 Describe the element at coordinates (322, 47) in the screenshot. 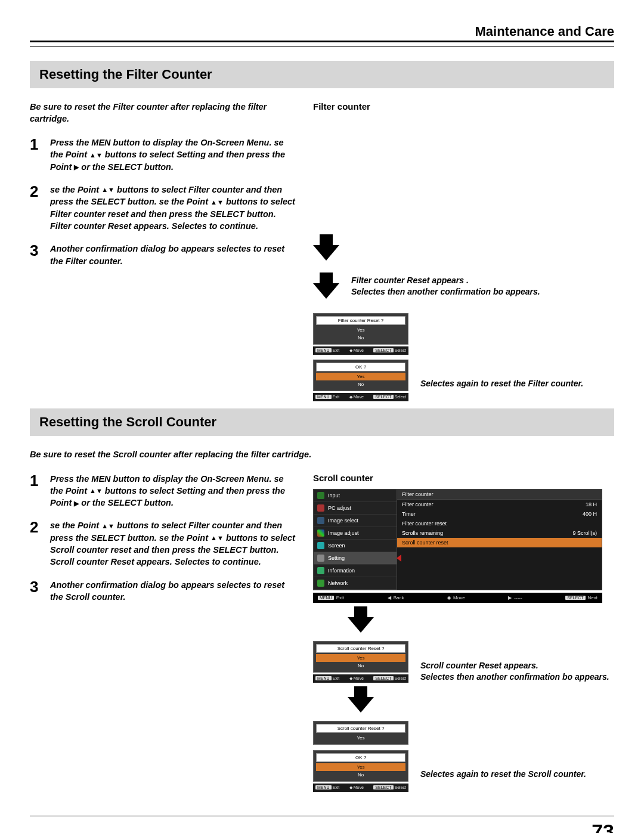

I see `header-thin-rule` at that location.